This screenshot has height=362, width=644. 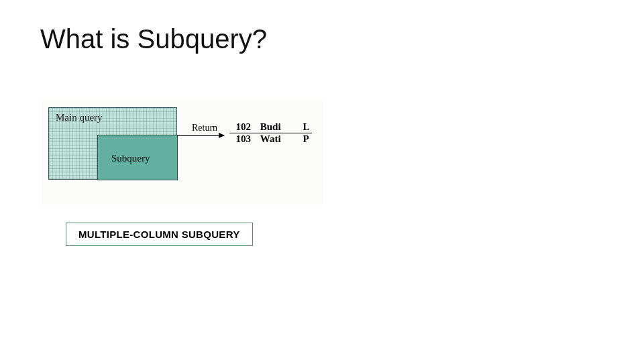 What do you see at coordinates (113, 143) in the screenshot?
I see `main-query-box: Main query Subquery` at bounding box center [113, 143].